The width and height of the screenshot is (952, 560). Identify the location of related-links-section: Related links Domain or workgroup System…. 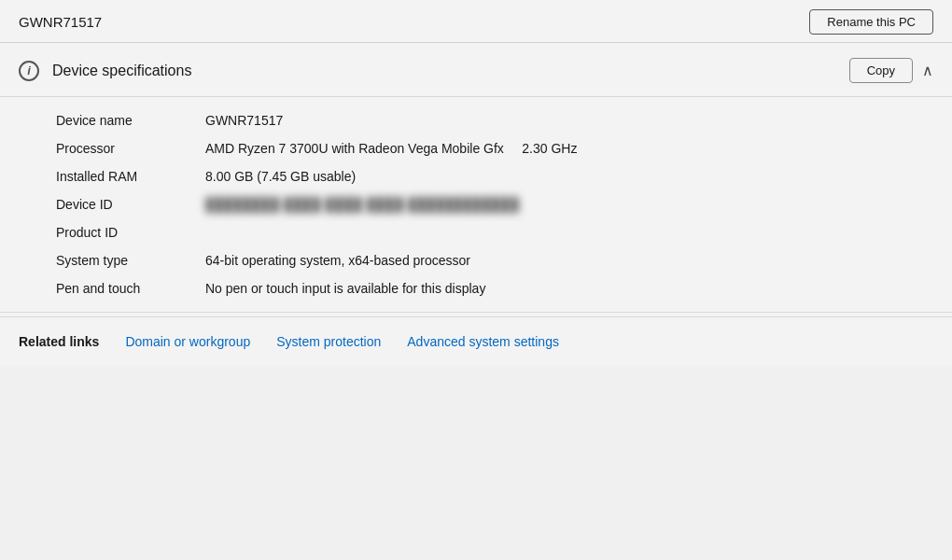
(476, 342).